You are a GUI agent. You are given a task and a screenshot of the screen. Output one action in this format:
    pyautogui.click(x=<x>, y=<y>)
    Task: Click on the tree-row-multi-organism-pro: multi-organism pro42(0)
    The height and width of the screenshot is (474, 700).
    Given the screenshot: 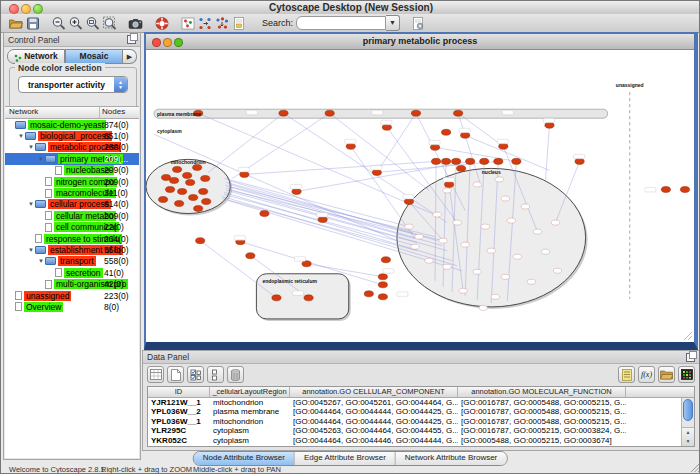 What is the action you would take?
    pyautogui.click(x=72, y=284)
    